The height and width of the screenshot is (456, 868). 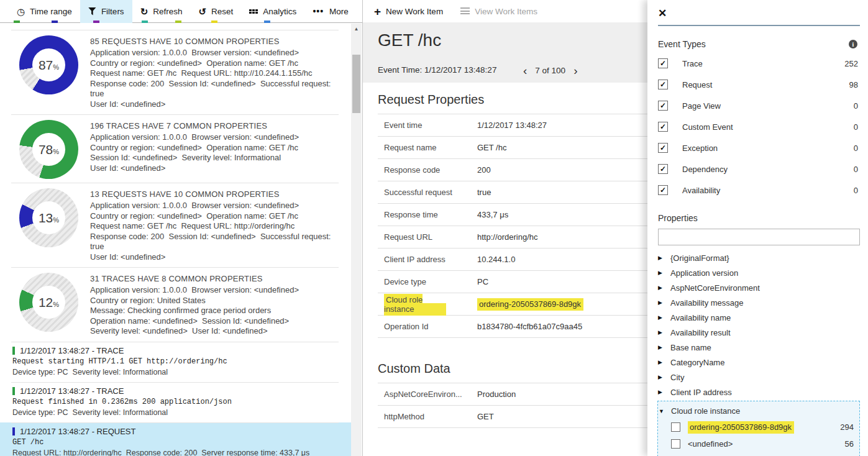 What do you see at coordinates (505, 52) in the screenshot?
I see `detail-header: GET /hc Event Time: 1/12/2017 13:48:27 ‹…` at bounding box center [505, 52].